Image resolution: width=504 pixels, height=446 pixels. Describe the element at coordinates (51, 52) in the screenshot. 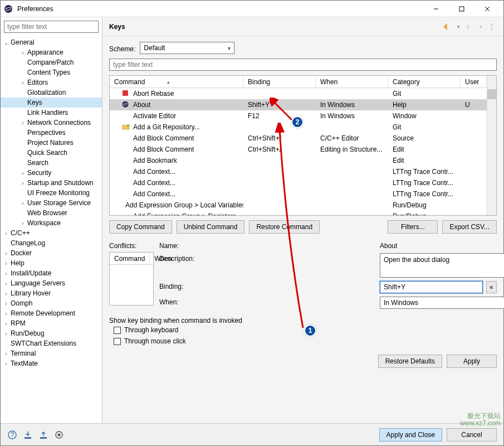

I see `tree-item: ›Appearance` at that location.